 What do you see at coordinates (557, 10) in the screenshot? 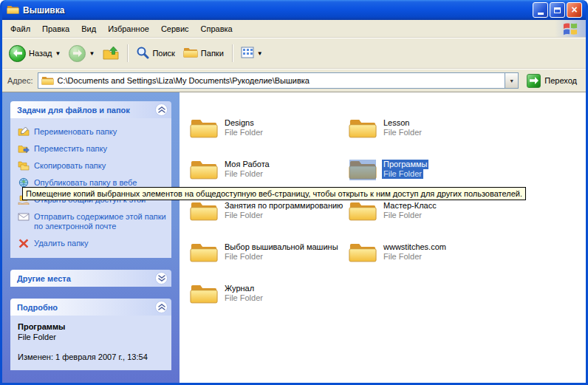
I see `maximize-icon` at bounding box center [557, 10].